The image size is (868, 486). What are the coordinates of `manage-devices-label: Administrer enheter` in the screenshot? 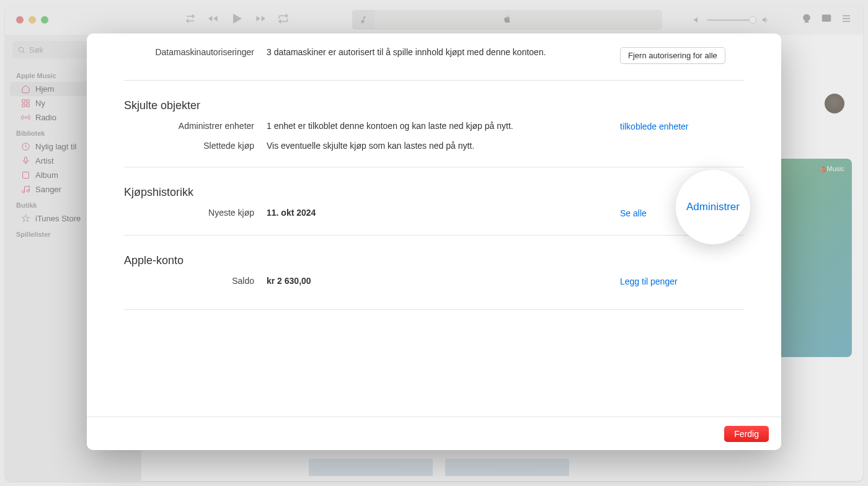 It's located at (195, 126).